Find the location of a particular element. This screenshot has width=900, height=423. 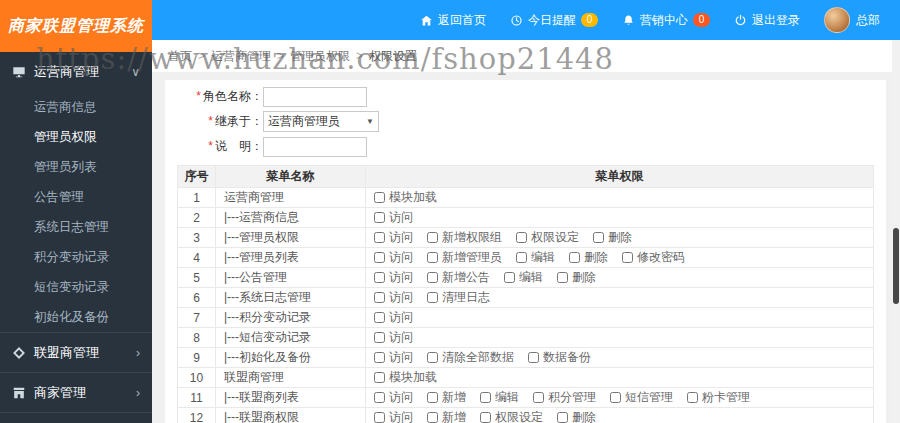

topbar-item-reminder: 今日提醒0 is located at coordinates (554, 20).